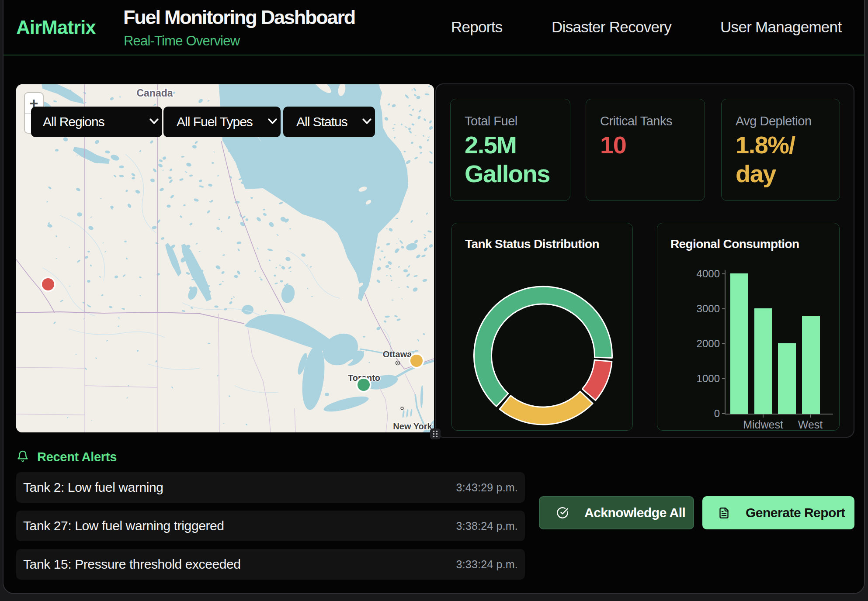 The height and width of the screenshot is (601, 868). Describe the element at coordinates (413, 426) in the screenshot. I see `svg-text: New York` at that location.